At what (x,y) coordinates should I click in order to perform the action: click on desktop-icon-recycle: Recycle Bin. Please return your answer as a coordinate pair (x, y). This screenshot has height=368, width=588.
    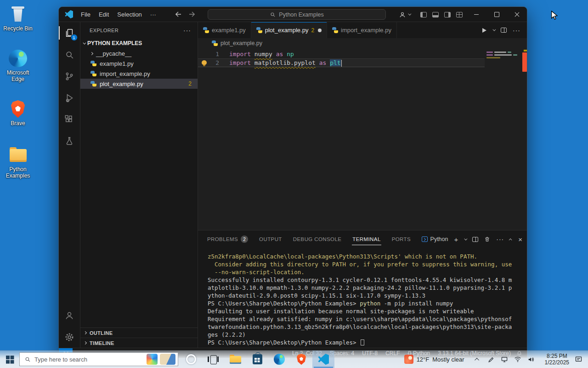
    Looking at the image, I should click on (18, 18).